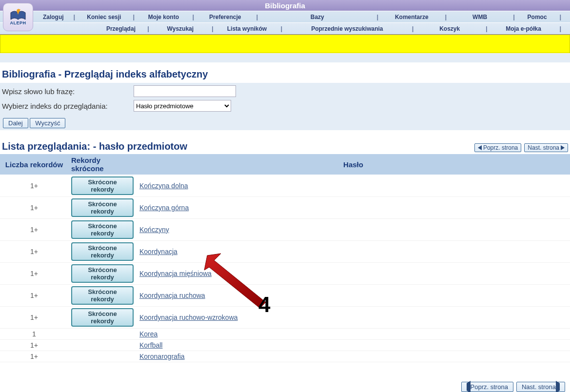  I want to click on subject-link: Koordynacja mięśniowa, so click(176, 274).